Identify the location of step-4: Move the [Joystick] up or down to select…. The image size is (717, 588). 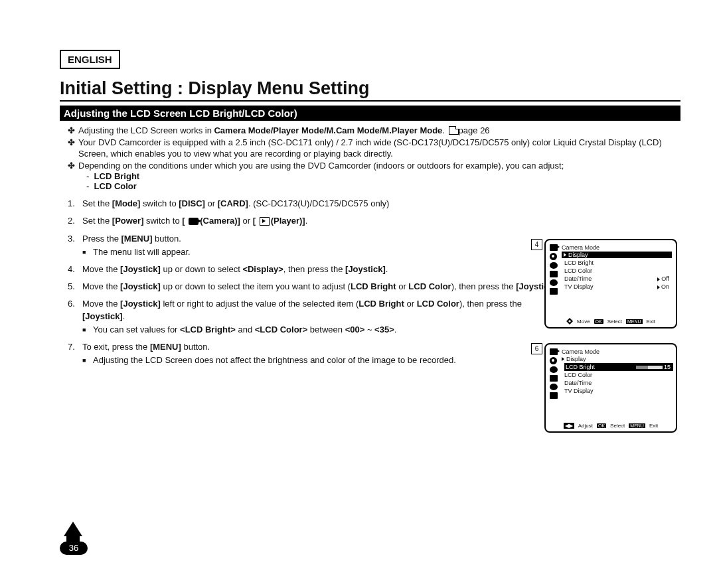
(321, 269).